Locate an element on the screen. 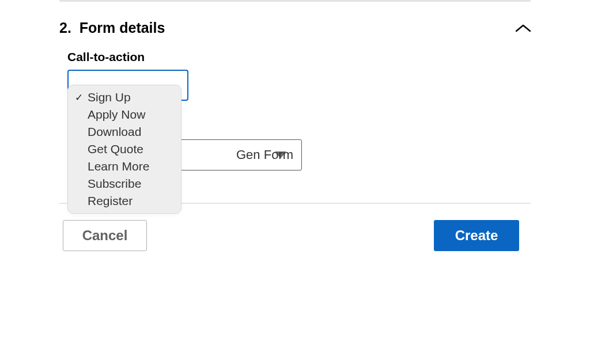 The image size is (590, 364). dropdown-item-download: Download is located at coordinates (124, 132).